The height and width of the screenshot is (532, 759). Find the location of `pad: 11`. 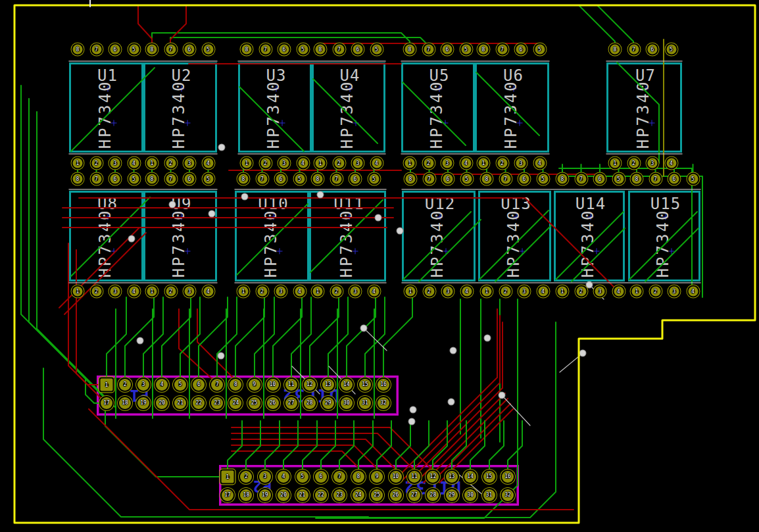

pad: 11 is located at coordinates (291, 385).